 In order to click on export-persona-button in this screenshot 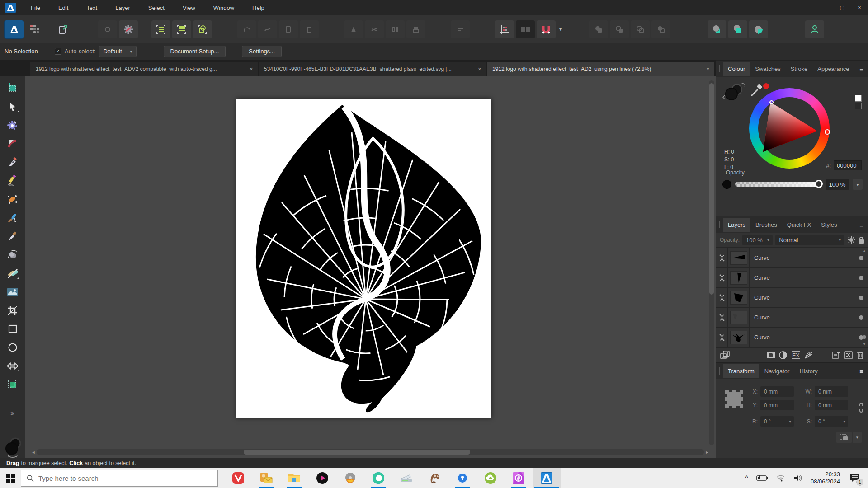, I will do `click(63, 29)`.